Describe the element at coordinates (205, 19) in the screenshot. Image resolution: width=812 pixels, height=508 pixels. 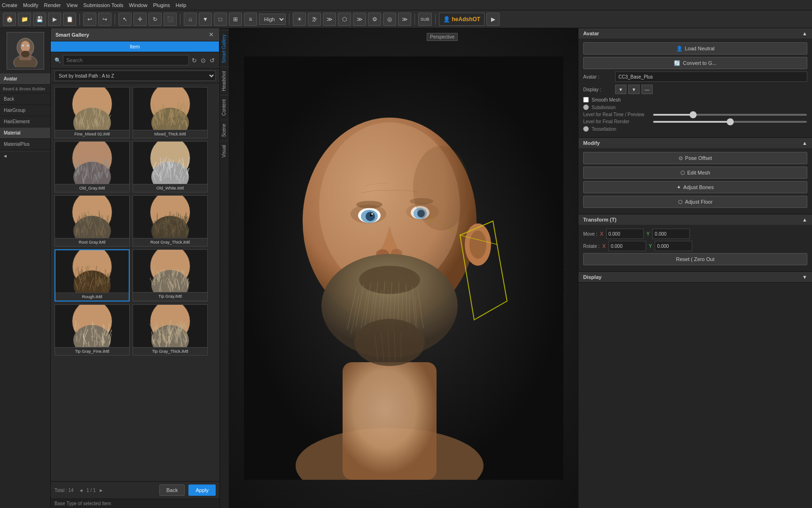
I see `toolbar-render: ▼` at that location.